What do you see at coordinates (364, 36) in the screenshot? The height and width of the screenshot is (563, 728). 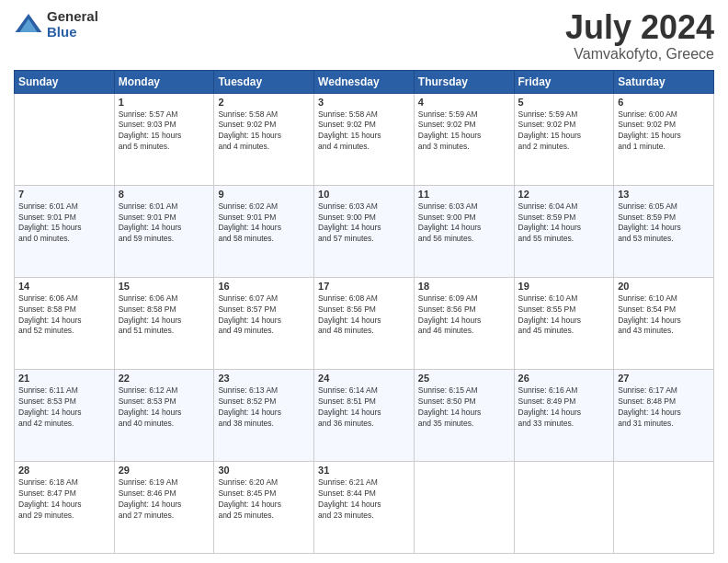 I see `header: General Blue July 2024 Vamvakofyto, Gree…` at bounding box center [364, 36].